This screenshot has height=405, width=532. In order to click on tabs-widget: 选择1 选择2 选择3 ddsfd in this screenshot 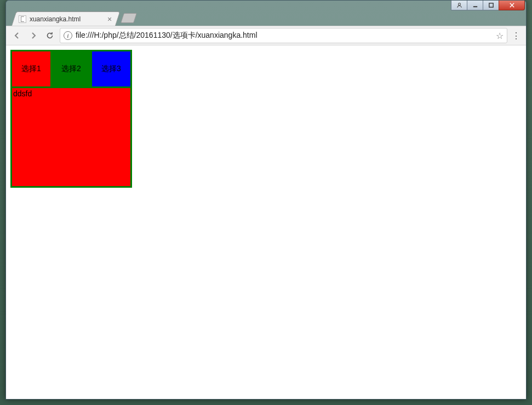, I will do `click(71, 119)`.